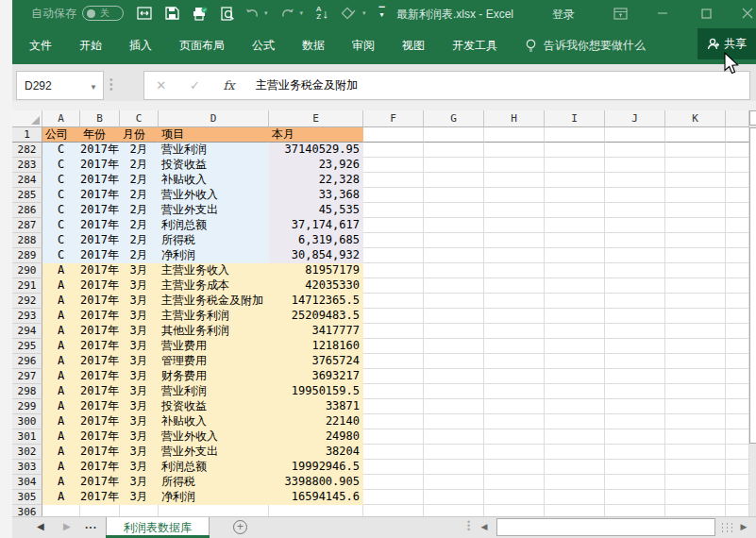 Image resolution: width=756 pixels, height=538 pixels. I want to click on row-header-299: 299, so click(27, 407).